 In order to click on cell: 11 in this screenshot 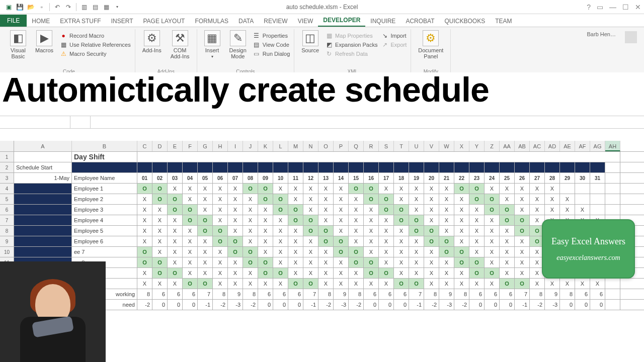, I will do `click(296, 178)`.